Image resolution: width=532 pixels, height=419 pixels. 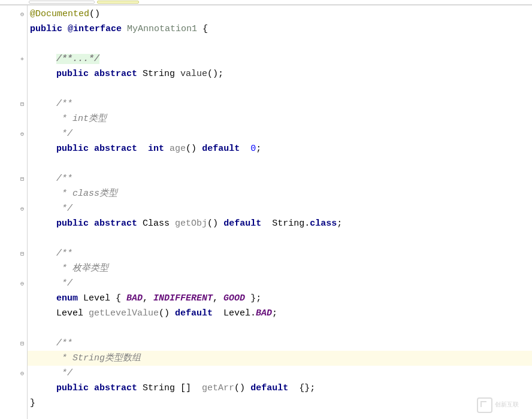 What do you see at coordinates (280, 403) in the screenshot?
I see `code-line: }` at bounding box center [280, 403].